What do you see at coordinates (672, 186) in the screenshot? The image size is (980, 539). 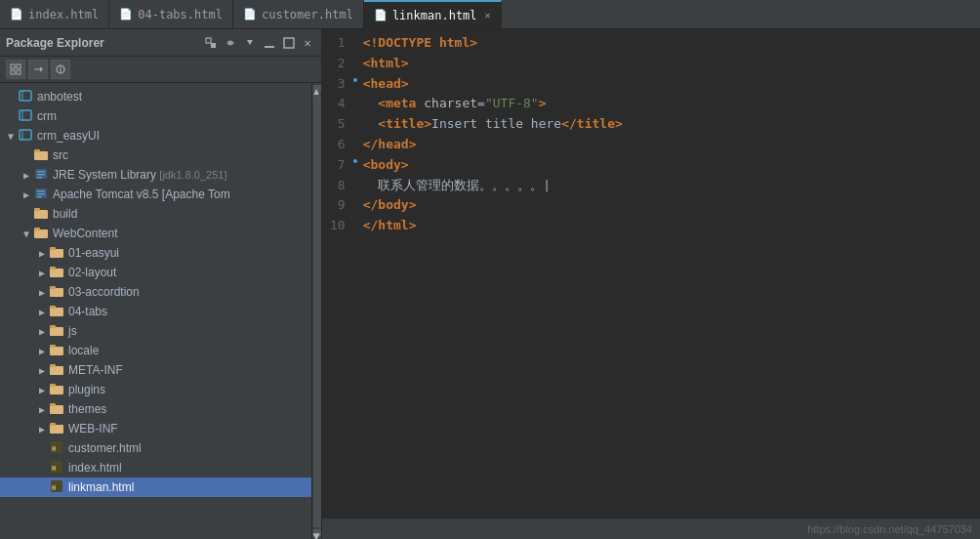 I see `code-line: 联系人管理的数据。。。。。|` at bounding box center [672, 186].